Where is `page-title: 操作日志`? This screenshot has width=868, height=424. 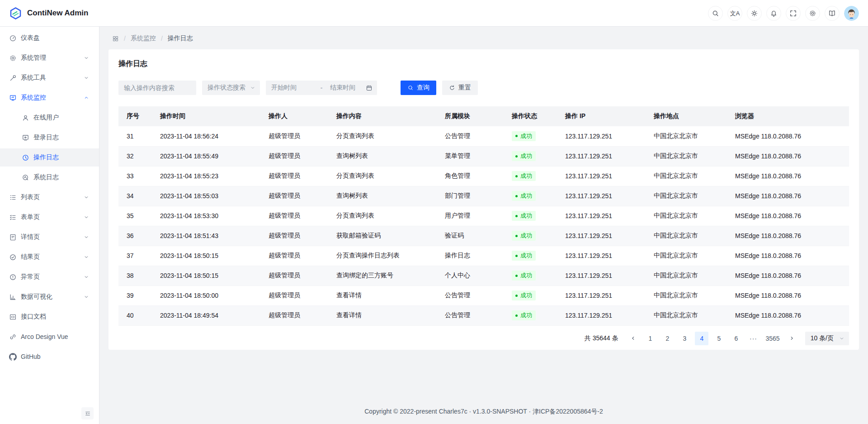
page-title: 操作日志 is located at coordinates (485, 64).